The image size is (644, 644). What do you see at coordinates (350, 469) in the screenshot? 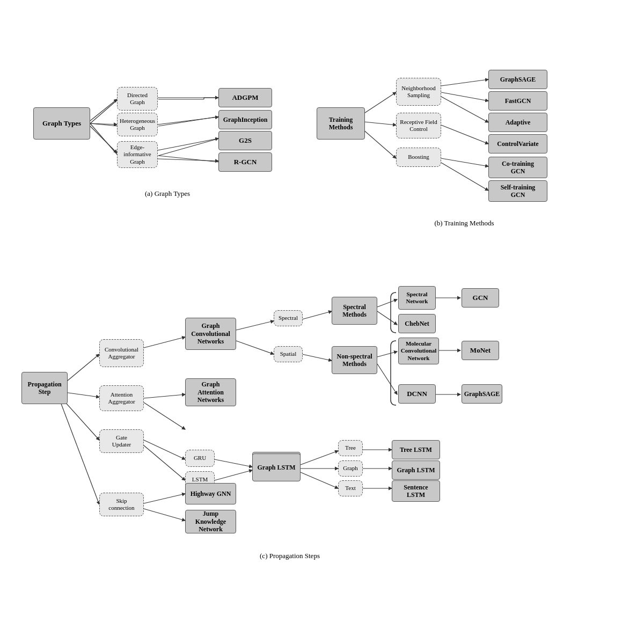
I see `graph-dashed-node: Graph` at bounding box center [350, 469].